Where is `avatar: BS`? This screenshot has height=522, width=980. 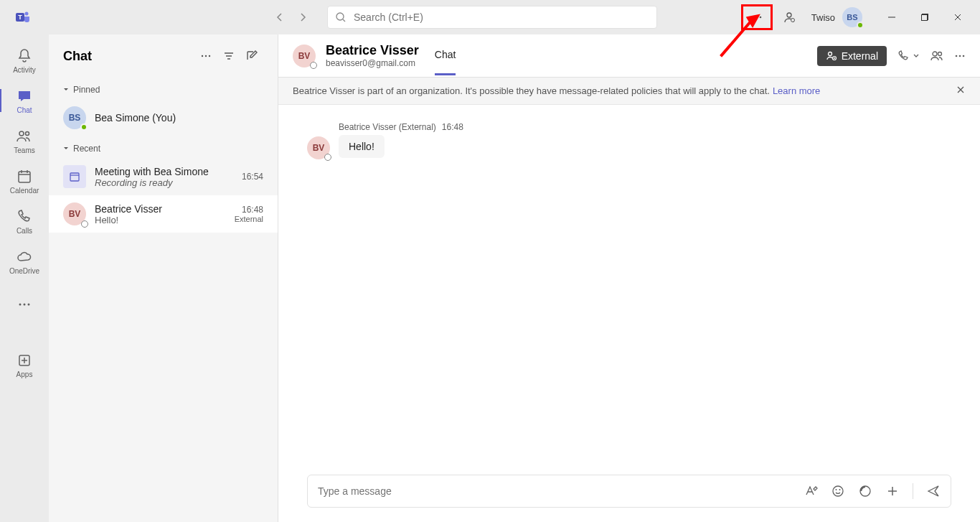
avatar: BS is located at coordinates (75, 118).